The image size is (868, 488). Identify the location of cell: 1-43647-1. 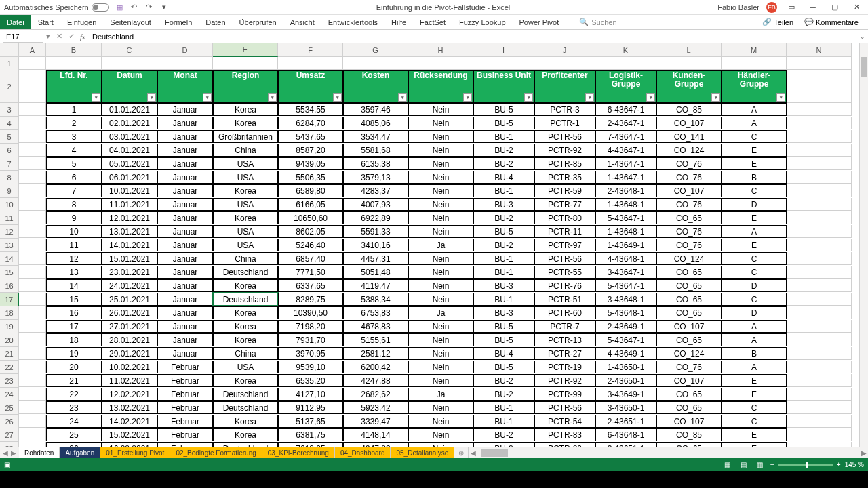
(626, 178).